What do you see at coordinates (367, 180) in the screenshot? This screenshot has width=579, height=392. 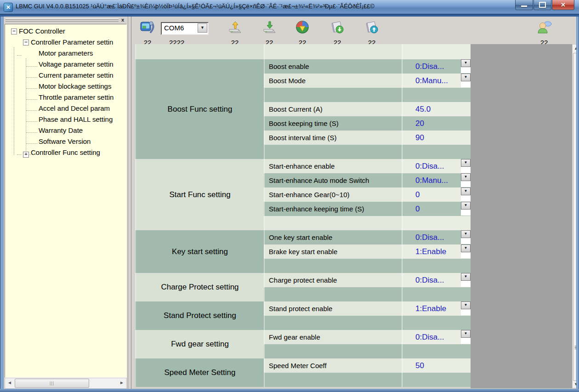 I see `table-row: Start-enhance Auto mode Switch 0:Manu...…` at bounding box center [367, 180].